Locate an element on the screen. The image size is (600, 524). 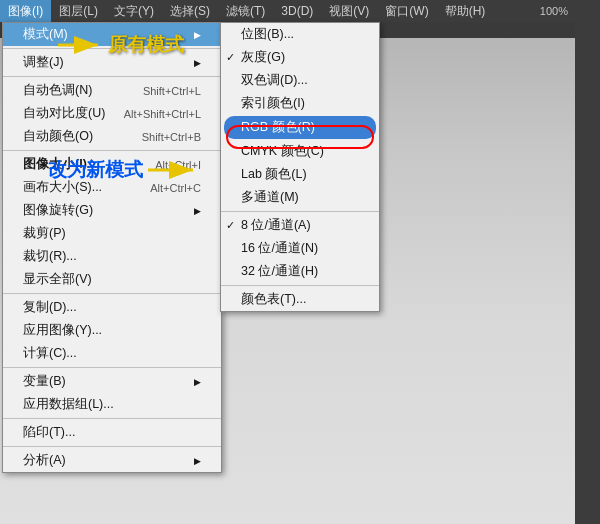
sub-menu-8bit-label: 8 位/通道(A) is located at coordinates (276, 226).